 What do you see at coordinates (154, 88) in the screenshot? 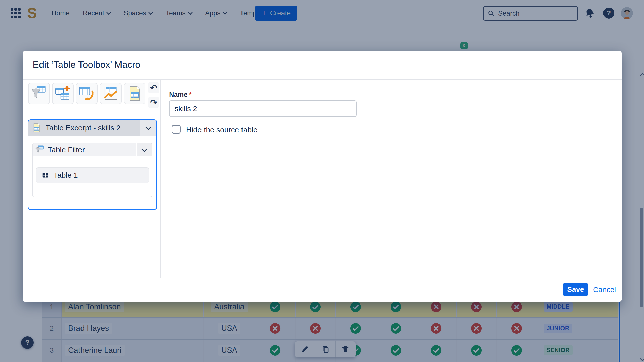
I see `undo-button: ↶` at bounding box center [154, 88].